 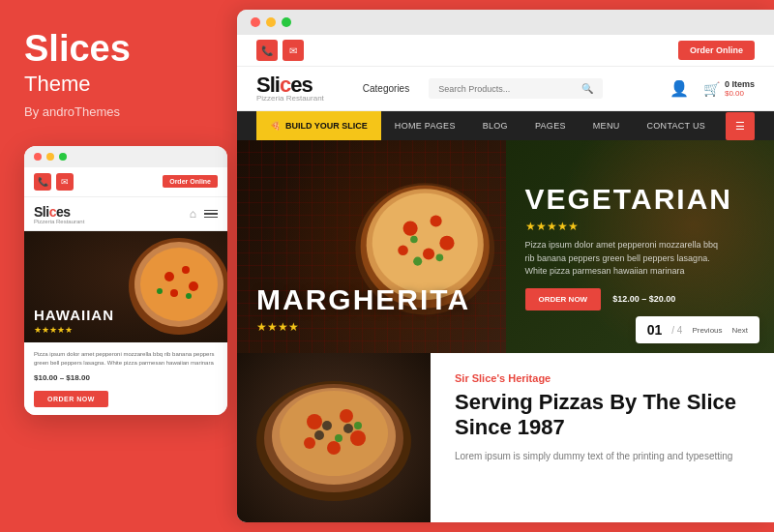 What do you see at coordinates (602, 437) in the screenshot?
I see `bottom-text-content: Sir Slice's Heritage Serving Pizzas By T…` at bounding box center [602, 437].